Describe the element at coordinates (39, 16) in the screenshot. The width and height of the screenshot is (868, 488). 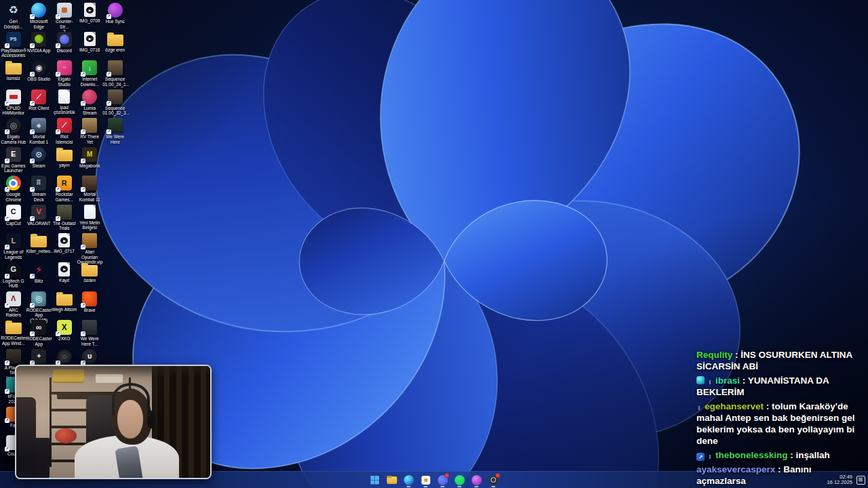
I see `desktop-icon-microsoft-edge: ↗Microsoft Edge` at that location.